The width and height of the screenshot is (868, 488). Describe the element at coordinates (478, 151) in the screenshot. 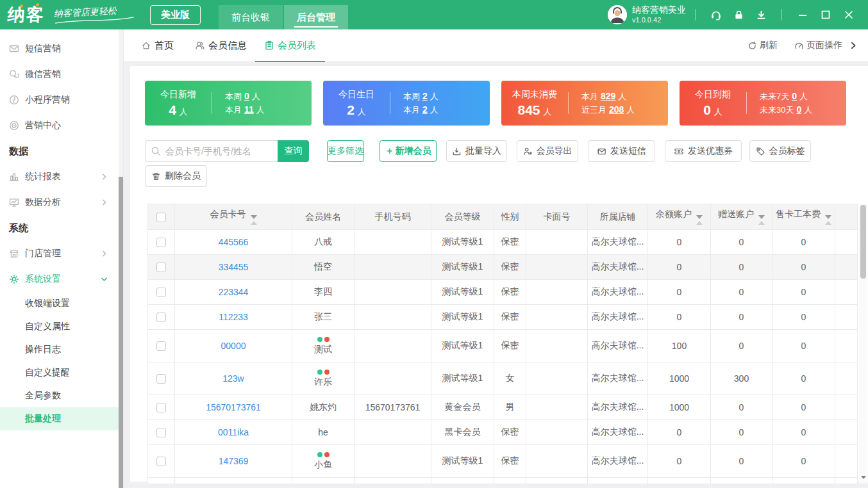

I see `toolbar: 查询 更多筛选 ＋新增会员 批量导入 会员导出 发送短信 发送优惠券 会员标签` at that location.